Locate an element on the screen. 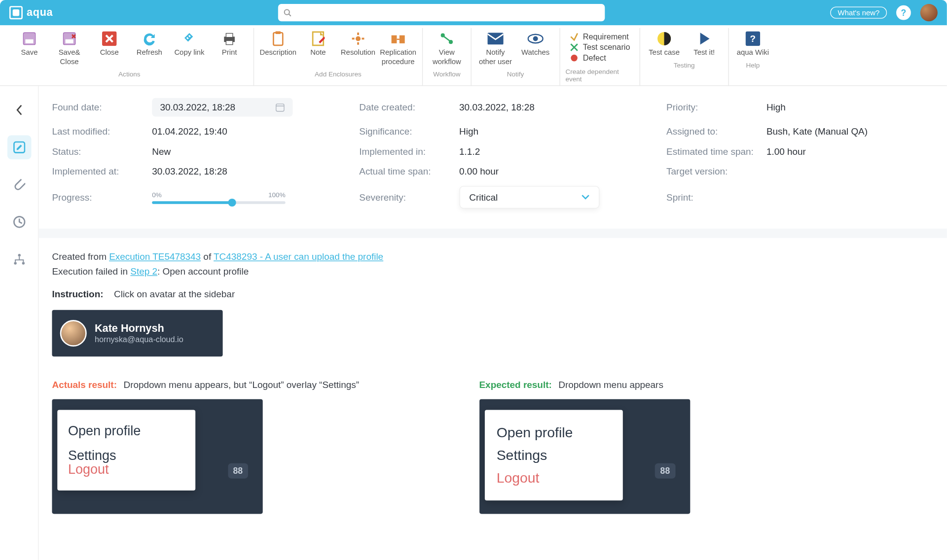 This screenshot has width=947, height=560. brand-name: aqua is located at coordinates (39, 13).